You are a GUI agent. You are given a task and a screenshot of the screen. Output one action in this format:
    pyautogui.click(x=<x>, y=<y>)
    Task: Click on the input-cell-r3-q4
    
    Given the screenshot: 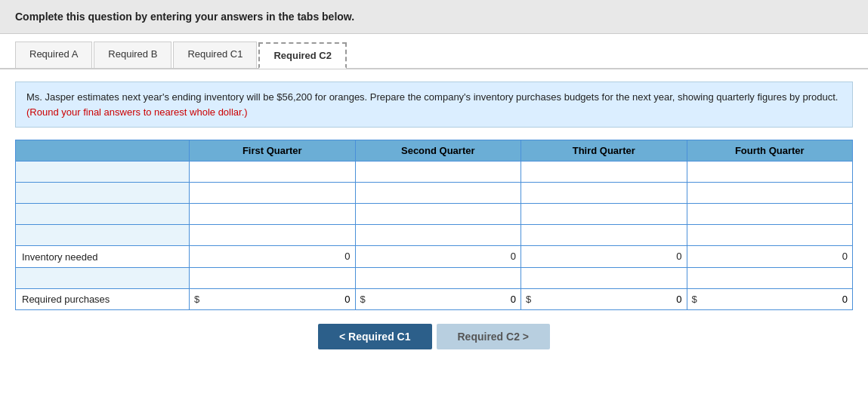 What is the action you would take?
    pyautogui.click(x=770, y=214)
    